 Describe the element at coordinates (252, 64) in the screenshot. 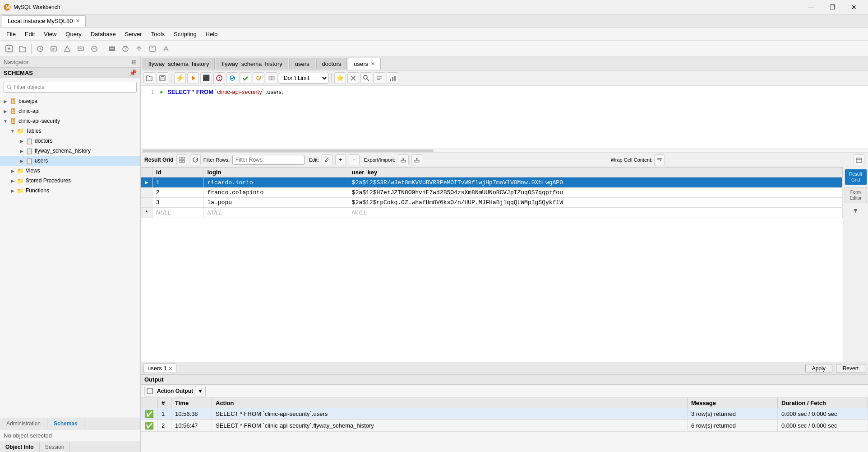

I see `query-tab-1: flyway_schema_history` at that location.